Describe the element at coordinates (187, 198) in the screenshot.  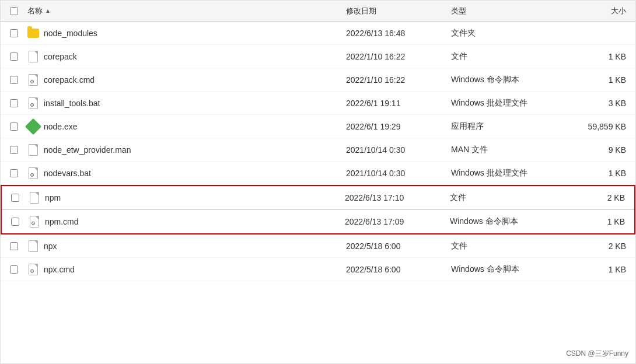
I see `row-name-col: npm` at that location.